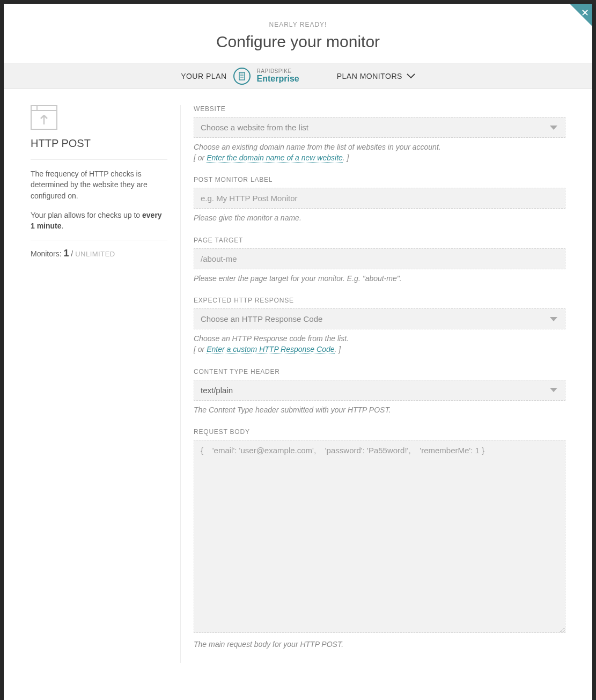  Describe the element at coordinates (380, 109) in the screenshot. I see `website-label: WEBSITE` at that location.